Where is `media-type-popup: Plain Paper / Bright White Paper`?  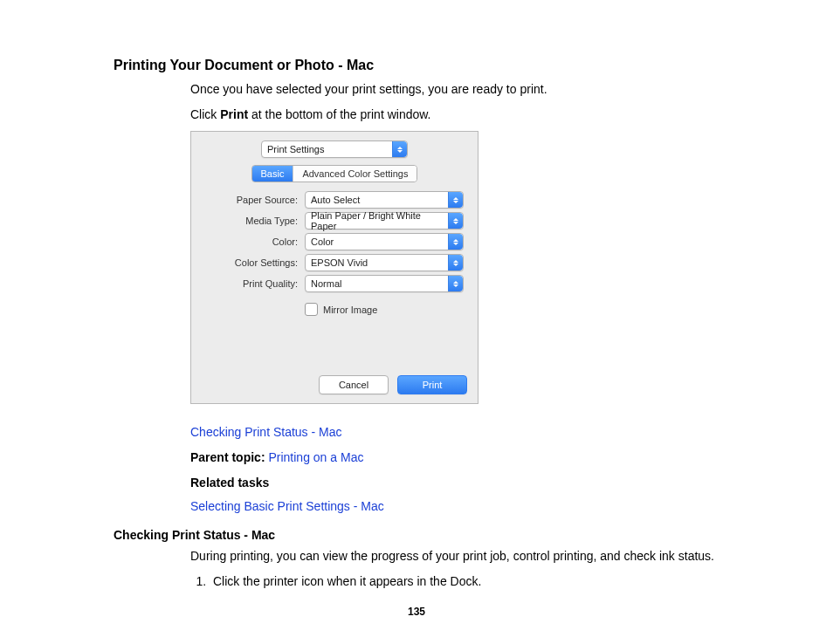
media-type-popup: Plain Paper / Bright White Paper is located at coordinates (384, 221).